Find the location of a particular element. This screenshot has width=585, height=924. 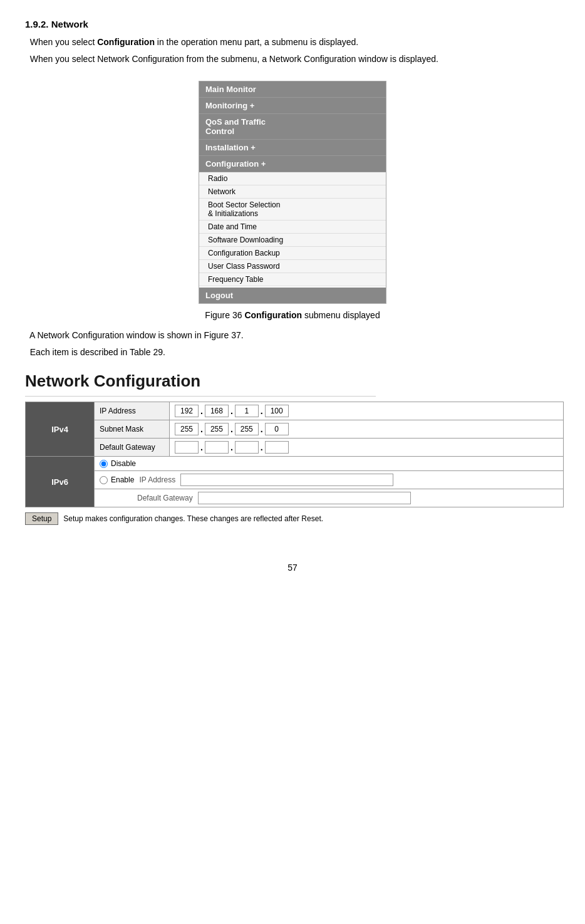

ip-address-inputs: . . . is located at coordinates (366, 411).